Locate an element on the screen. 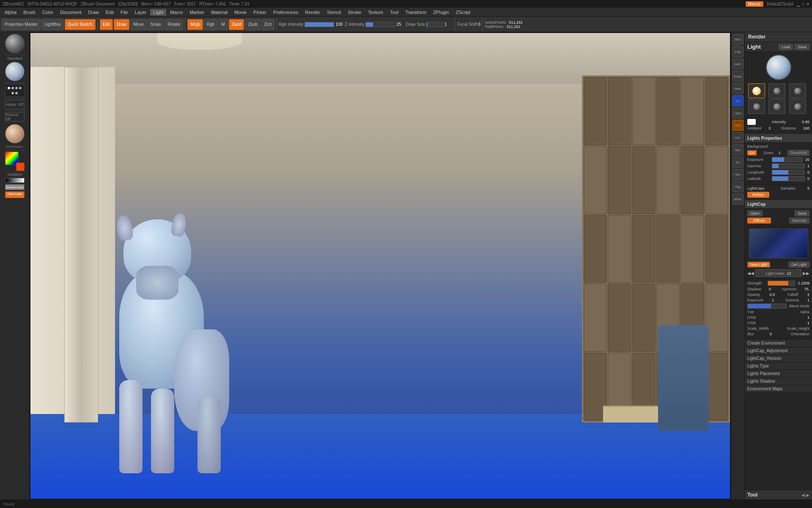 This screenshot has height=508, width=812. quick-sketch-btn: Quick Sketch is located at coordinates (80, 25).